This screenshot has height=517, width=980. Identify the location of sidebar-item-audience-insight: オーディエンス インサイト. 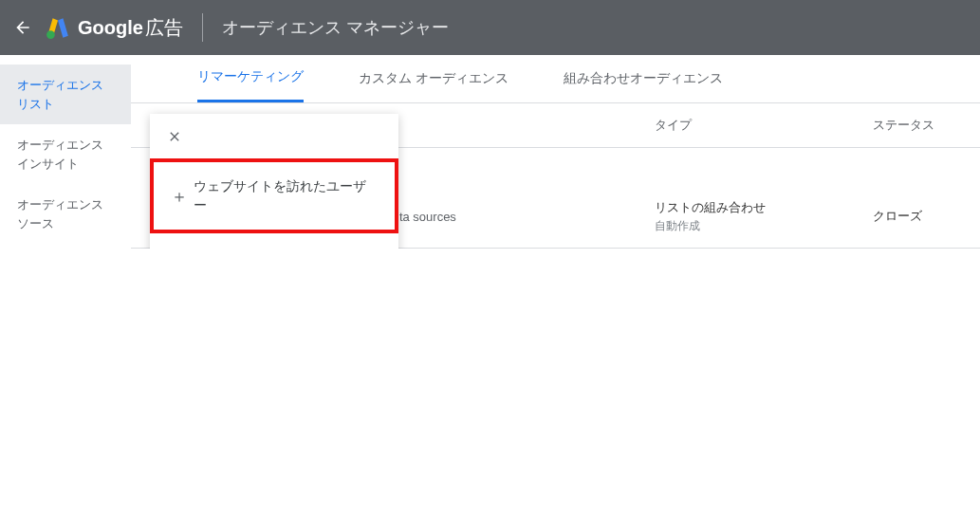
(65, 154).